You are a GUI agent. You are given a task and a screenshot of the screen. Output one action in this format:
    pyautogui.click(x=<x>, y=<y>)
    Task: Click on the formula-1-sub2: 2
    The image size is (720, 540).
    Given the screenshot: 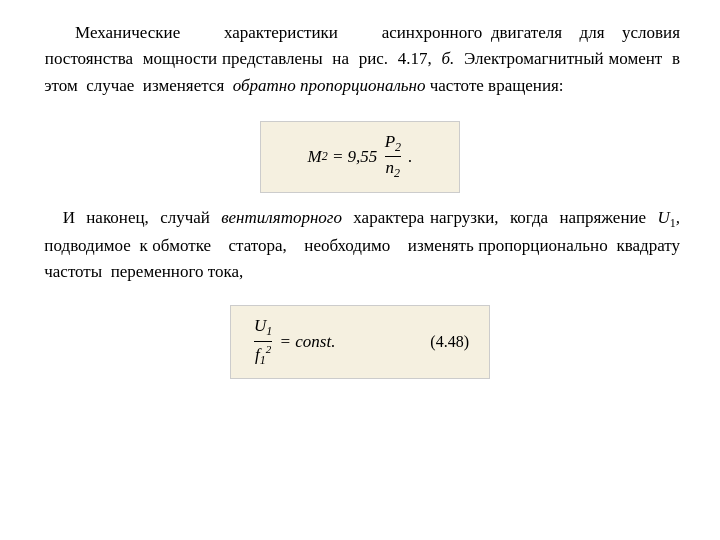 What is the action you would take?
    pyautogui.click(x=325, y=156)
    